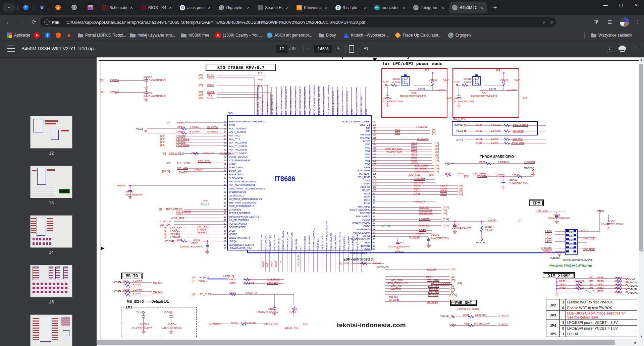 The image size is (644, 346). I want to click on bookmark-all-bookmarks: Wszystkie zakładki, so click(612, 35).